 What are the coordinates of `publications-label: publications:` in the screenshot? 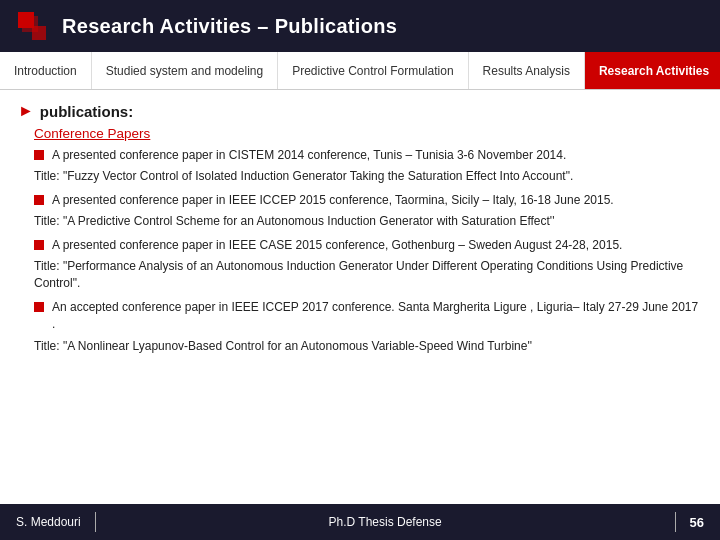 It's located at (86, 112).